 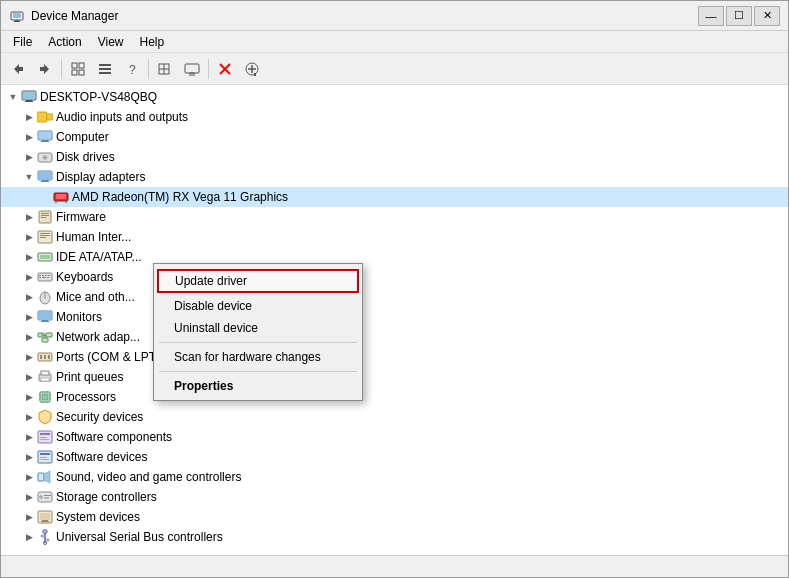 What do you see at coordinates (394, 317) in the screenshot?
I see `tree-monitors: ▶ Monitors` at bounding box center [394, 317].